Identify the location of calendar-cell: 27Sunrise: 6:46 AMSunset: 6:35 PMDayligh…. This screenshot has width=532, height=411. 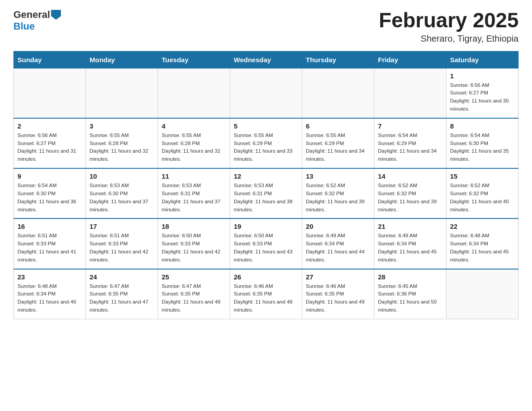
(339, 294).